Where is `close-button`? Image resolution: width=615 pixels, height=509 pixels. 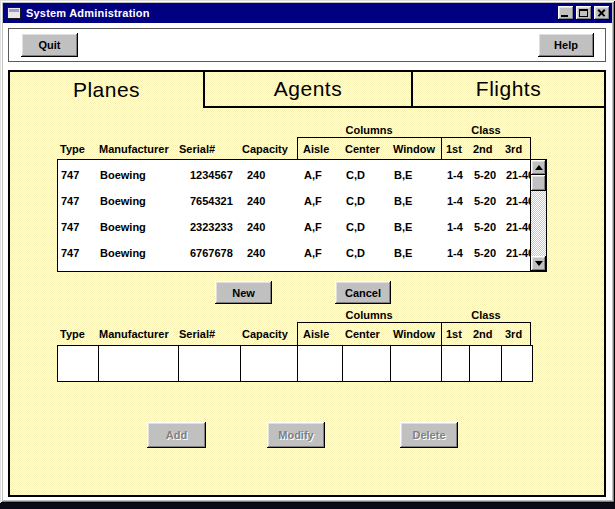
close-button is located at coordinates (602, 13).